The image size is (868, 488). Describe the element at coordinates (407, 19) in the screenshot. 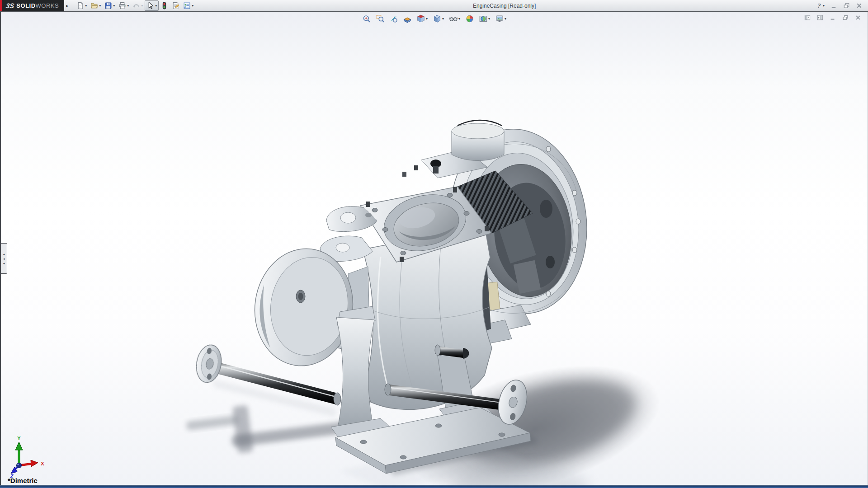

I see `section-view-icon` at that location.